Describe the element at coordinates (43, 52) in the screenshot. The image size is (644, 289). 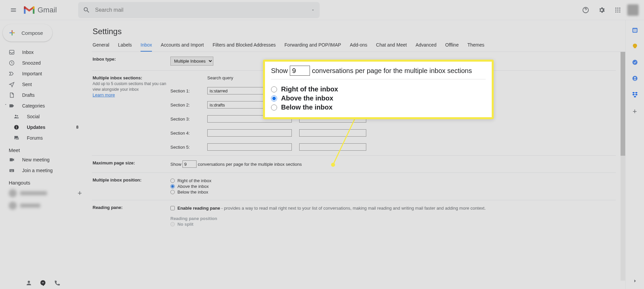
I see `nav-inbox: Inbox` at that location.